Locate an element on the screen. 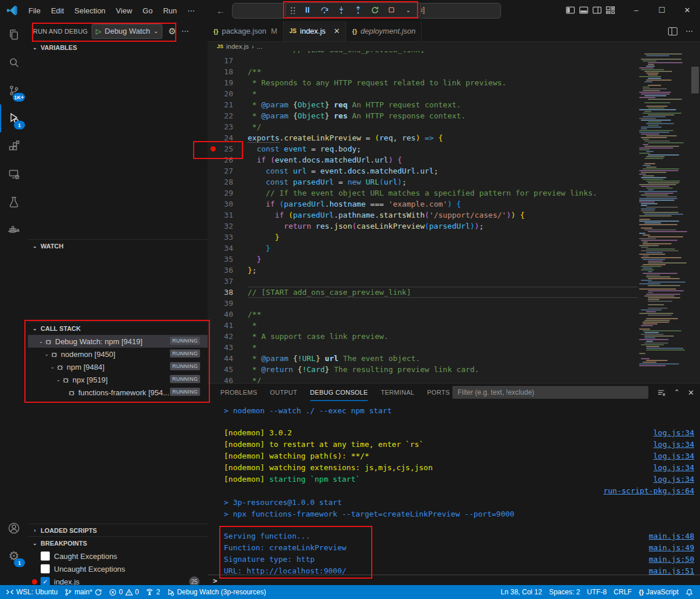  section-loaded-scripts: ›LOADED SCRIPTS is located at coordinates (118, 531).